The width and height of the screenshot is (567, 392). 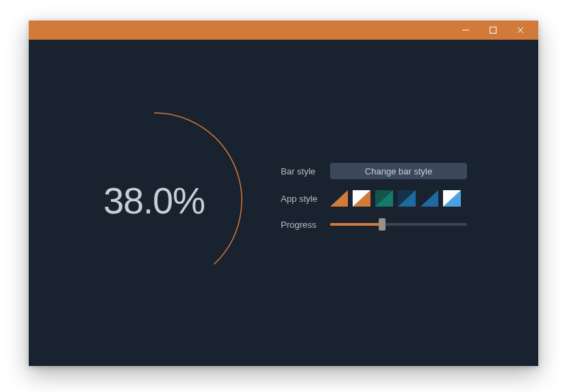 I want to click on appstyle-row: App style, so click(x=390, y=198).